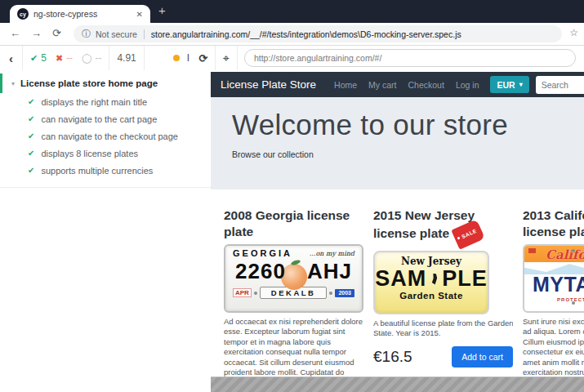 Image resolution: width=584 pixels, height=392 pixels. I want to click on new-jersey-plate-image: New Jersey SAM PLE Garden State, so click(431, 283).